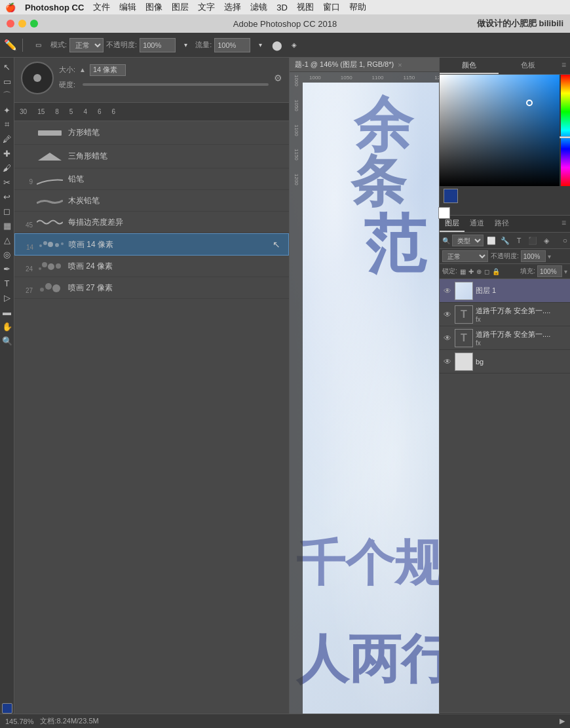 This screenshot has width=570, height=728. Describe the element at coordinates (7, 312) in the screenshot. I see `shape-tool: ▬` at that location.